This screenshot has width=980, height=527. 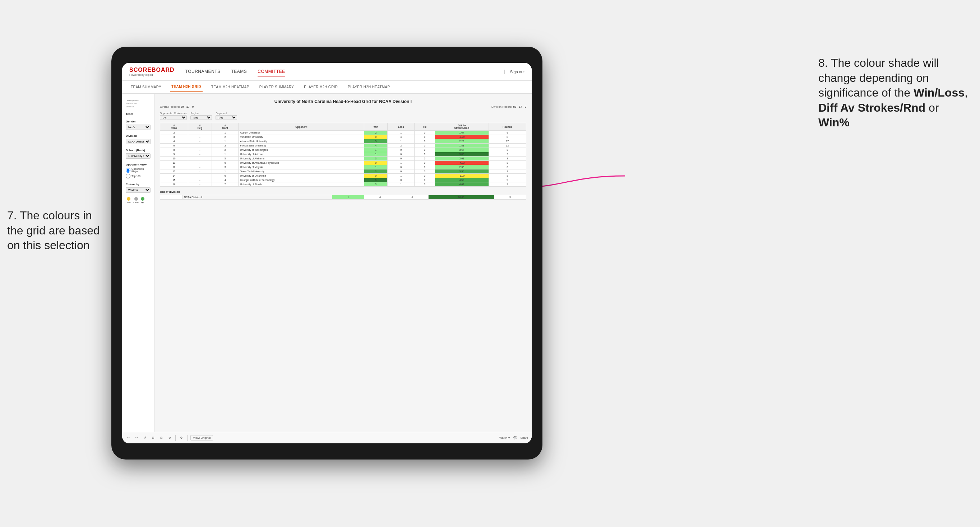 What do you see at coordinates (514, 71) in the screenshot?
I see `sign-out-button: Sign out` at bounding box center [514, 71].